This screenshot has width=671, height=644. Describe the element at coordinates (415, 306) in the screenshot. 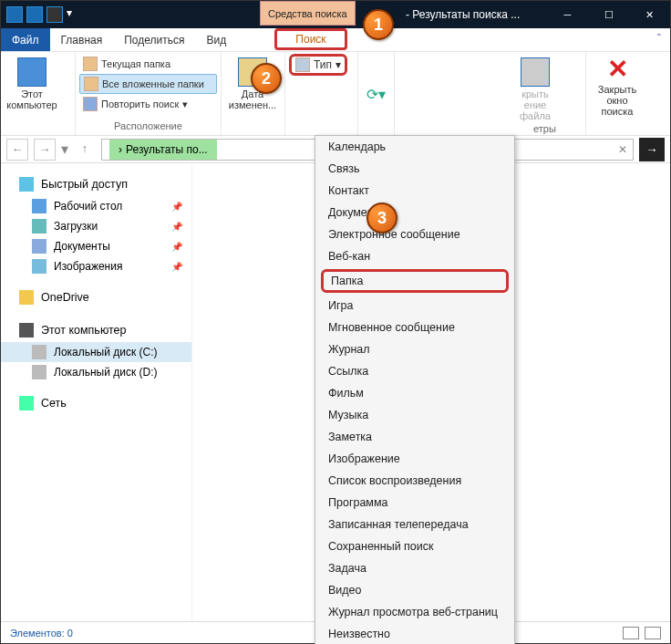

I see `type-option-игра: Игра` at that location.